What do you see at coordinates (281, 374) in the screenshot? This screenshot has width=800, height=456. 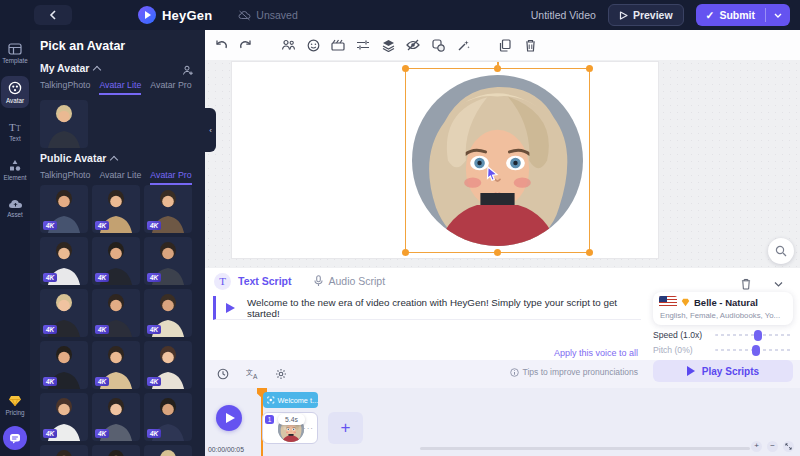 I see `script-settings-button` at bounding box center [281, 374].